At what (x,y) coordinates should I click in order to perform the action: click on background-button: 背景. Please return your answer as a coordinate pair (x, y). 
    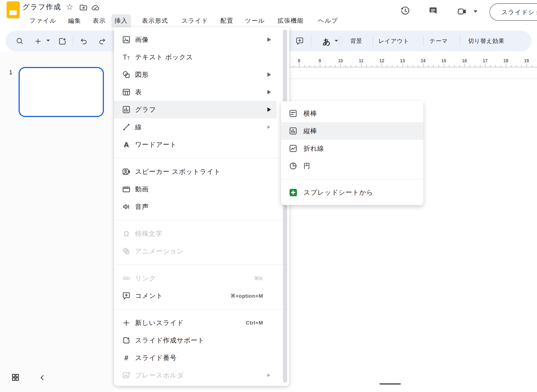
    Looking at the image, I should click on (356, 41).